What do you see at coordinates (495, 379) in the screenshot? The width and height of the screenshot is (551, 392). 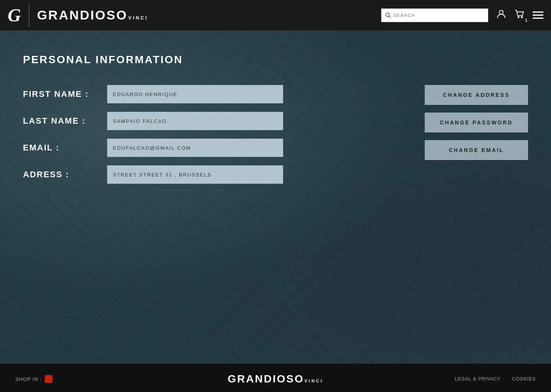 I see `footer-links: LEGAL & PRIVACY COOKIES` at bounding box center [495, 379].